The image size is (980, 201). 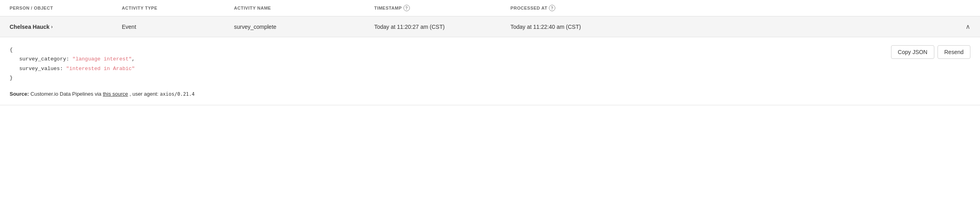 What do you see at coordinates (115, 94) in the screenshot?
I see `source-link: this source` at bounding box center [115, 94].